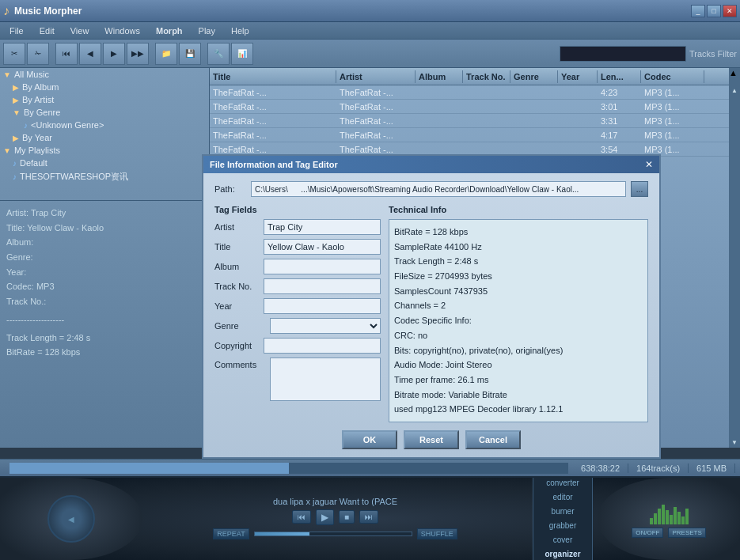 This screenshot has height=560, width=740. I want to click on info-trackno: Track No.:, so click(104, 302).